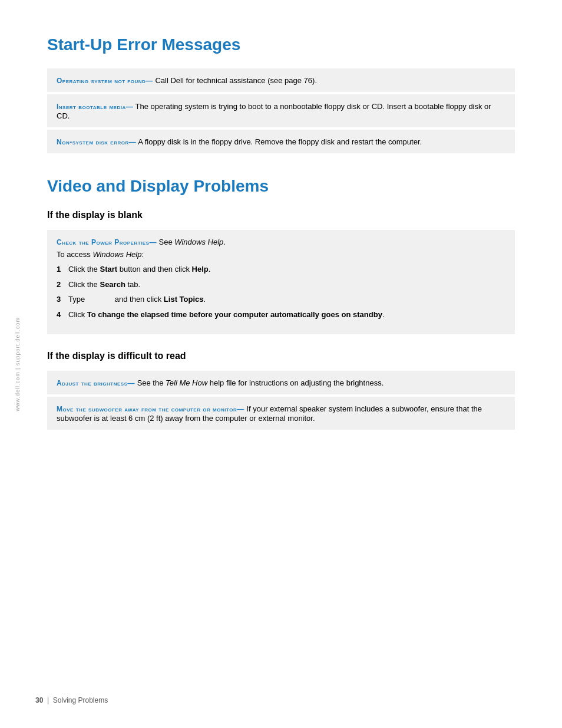  What do you see at coordinates (281, 299) in the screenshot?
I see `step-3: 3 Type and then click List Topics.` at bounding box center [281, 299].